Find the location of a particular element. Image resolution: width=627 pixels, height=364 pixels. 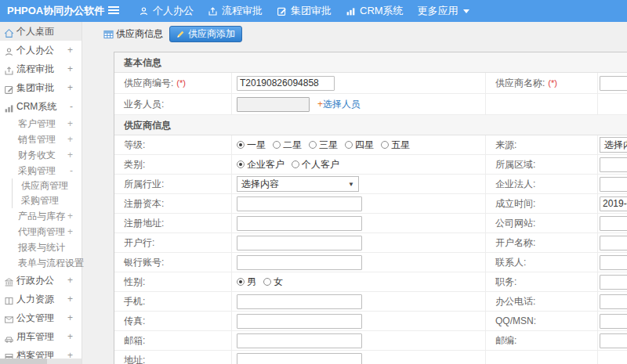

radio-option-female: 女 is located at coordinates (273, 282).